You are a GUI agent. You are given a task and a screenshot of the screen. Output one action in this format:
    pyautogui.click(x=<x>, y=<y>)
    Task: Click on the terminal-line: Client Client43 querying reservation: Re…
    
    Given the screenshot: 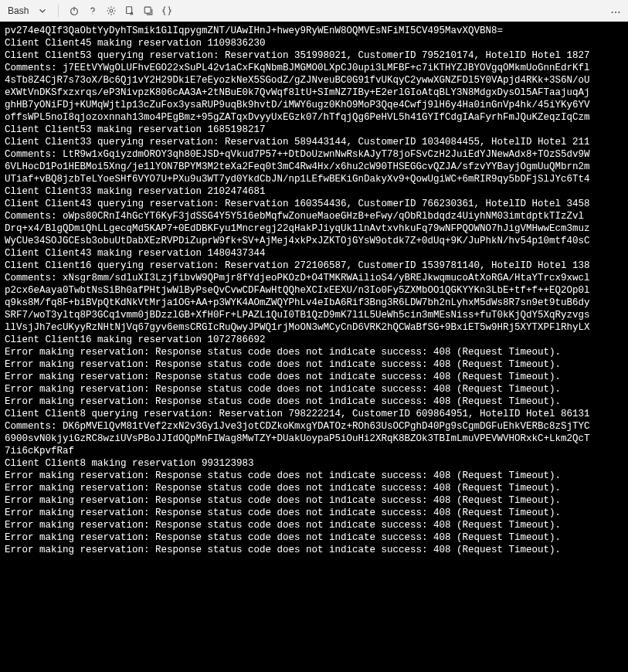 What is the action you would take?
    pyautogui.click(x=314, y=204)
    